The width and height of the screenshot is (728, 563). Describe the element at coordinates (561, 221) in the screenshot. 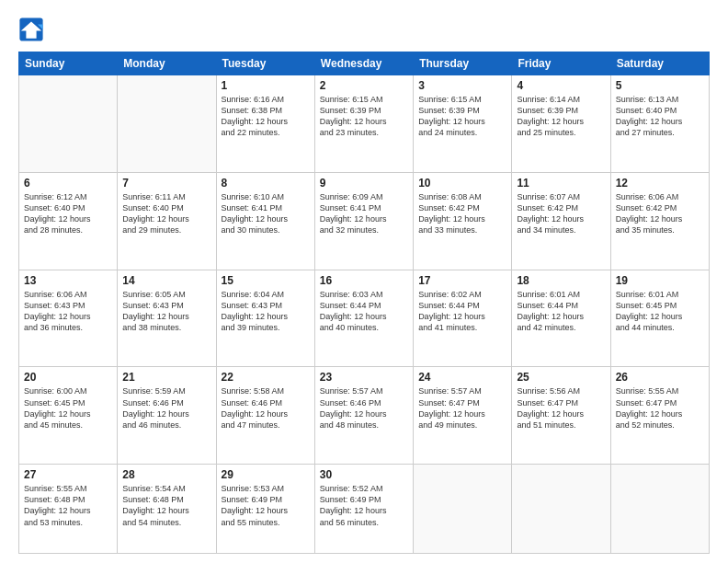

I see `calendar-cell: 11Sunrise: 6:07 AM Sunset: 6:42 PM Dayli…` at that location.